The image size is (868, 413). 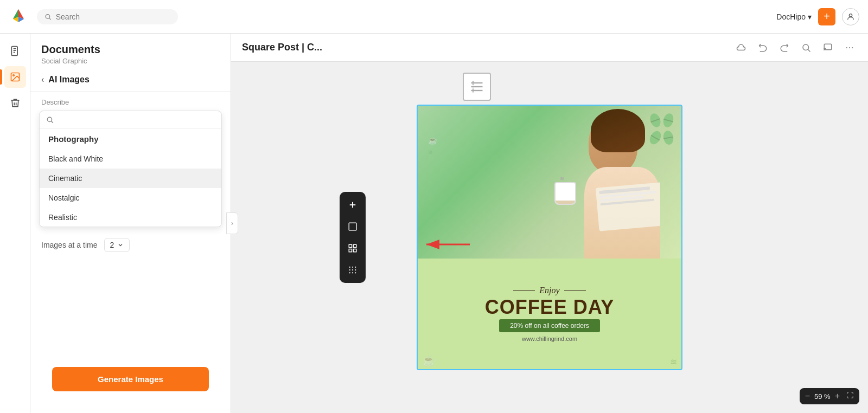 I want to click on iconbar, so click(x=15, y=223).